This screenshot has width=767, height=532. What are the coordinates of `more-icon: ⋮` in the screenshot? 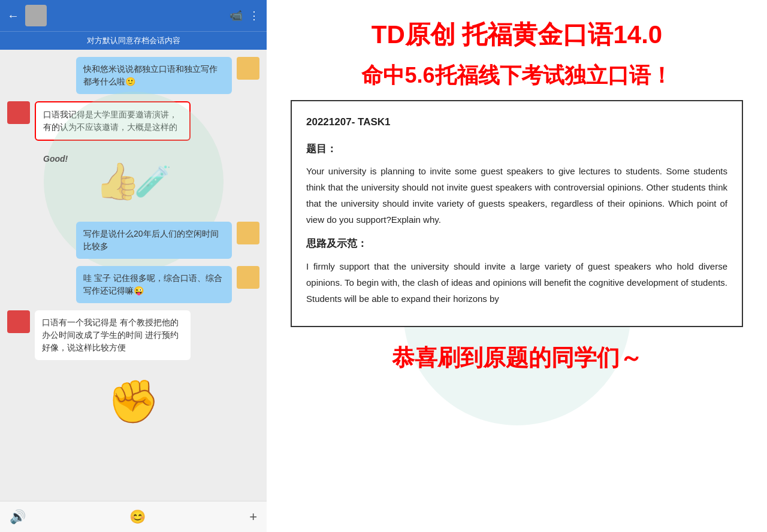 It's located at (254, 16).